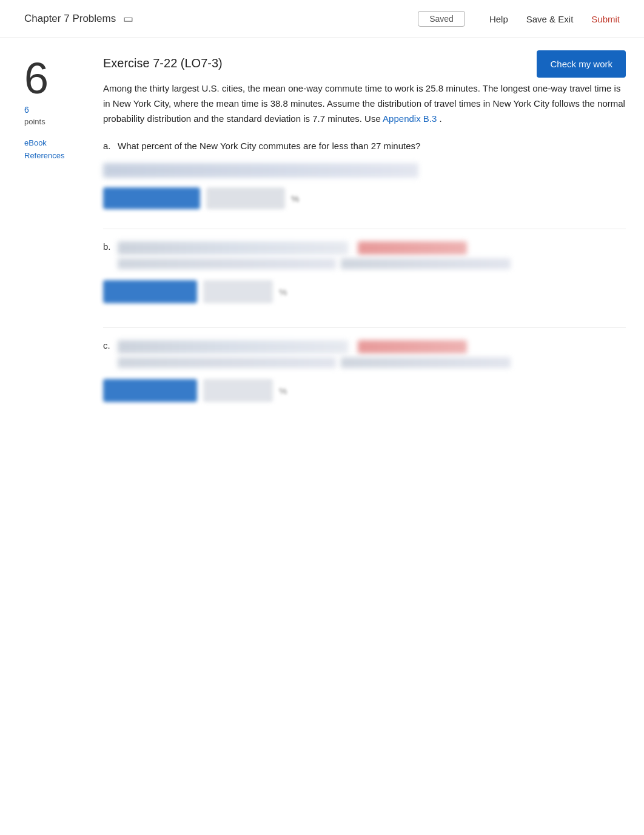 This screenshot has height=835, width=644. I want to click on page-header: Chapter 7 Problems ▭ Saved Help Save & E…, so click(322, 19).